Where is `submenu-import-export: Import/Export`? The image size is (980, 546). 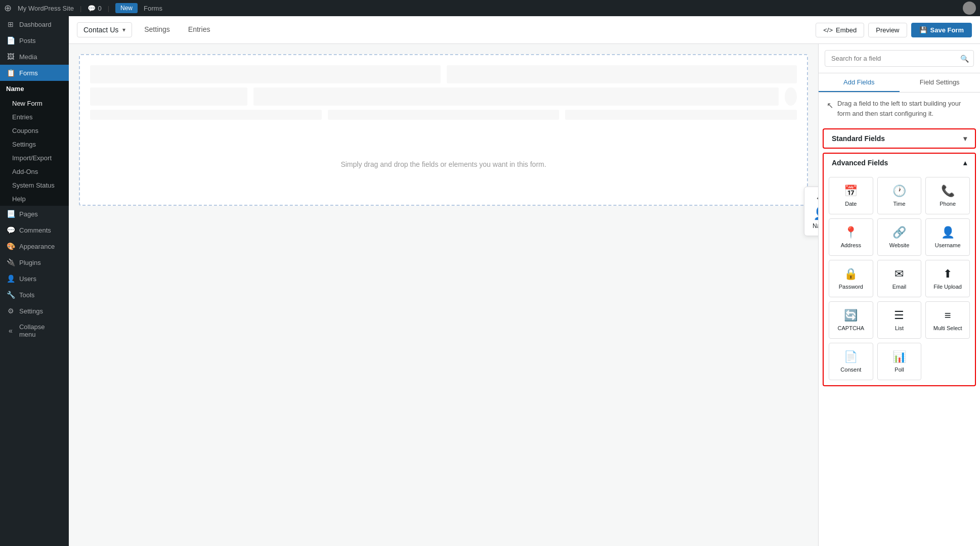
submenu-import-export: Import/Export is located at coordinates (34, 158).